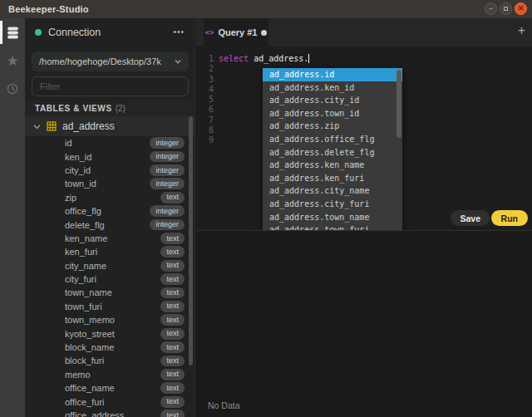  What do you see at coordinates (332, 88) in the screenshot?
I see `autocomplete-item: ad_address.ken_id` at bounding box center [332, 88].